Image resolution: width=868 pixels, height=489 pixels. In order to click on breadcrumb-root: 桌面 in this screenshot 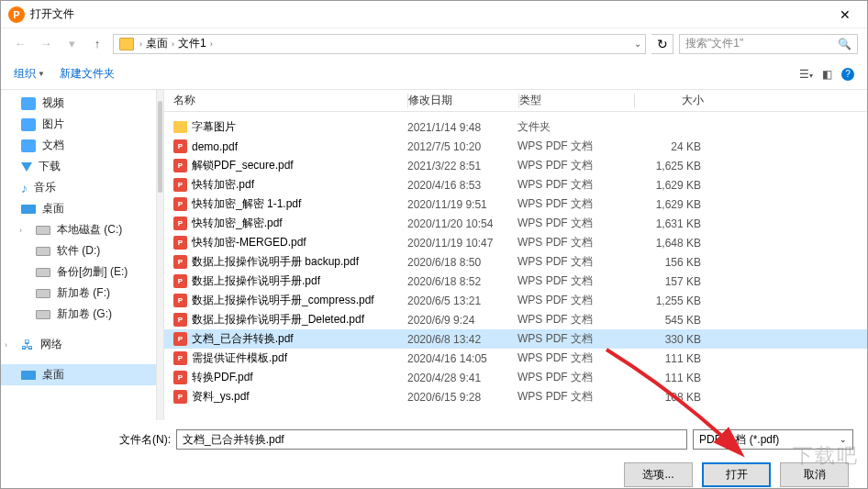, I will do `click(157, 44)`.